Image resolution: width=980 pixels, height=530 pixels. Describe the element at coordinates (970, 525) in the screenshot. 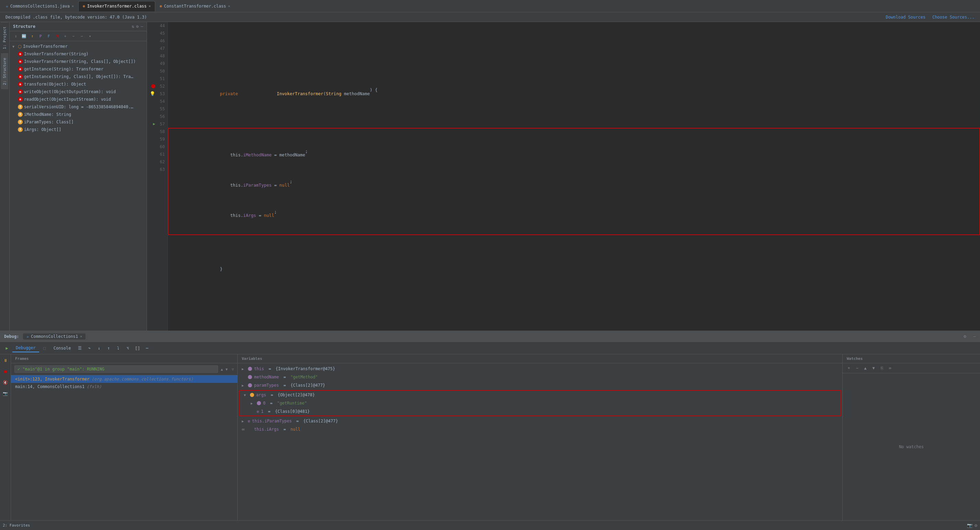

I see `camera-bottom-btn: 📷` at that location.